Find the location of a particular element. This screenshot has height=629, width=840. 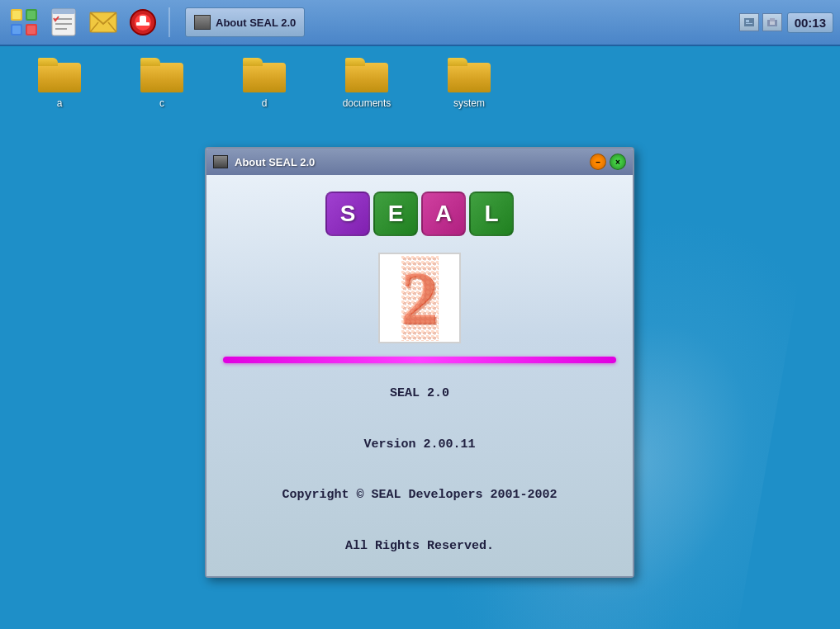

window-title-icon is located at coordinates (221, 162).